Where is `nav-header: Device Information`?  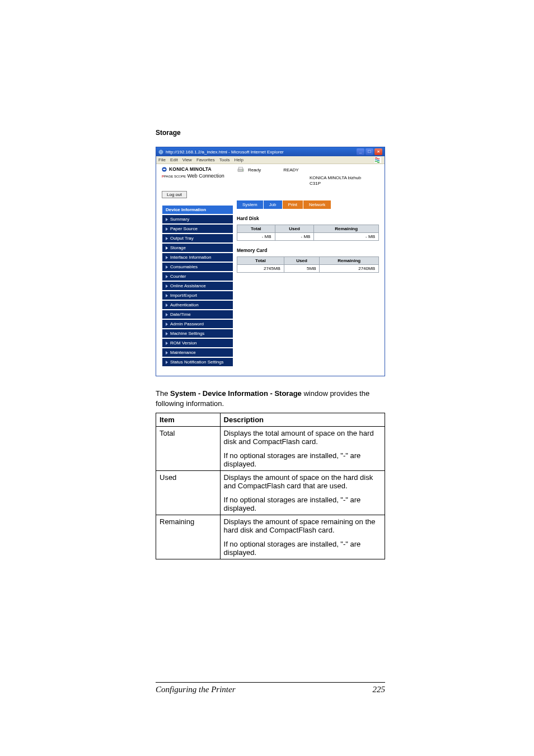 nav-header: Device Information is located at coordinates (198, 209).